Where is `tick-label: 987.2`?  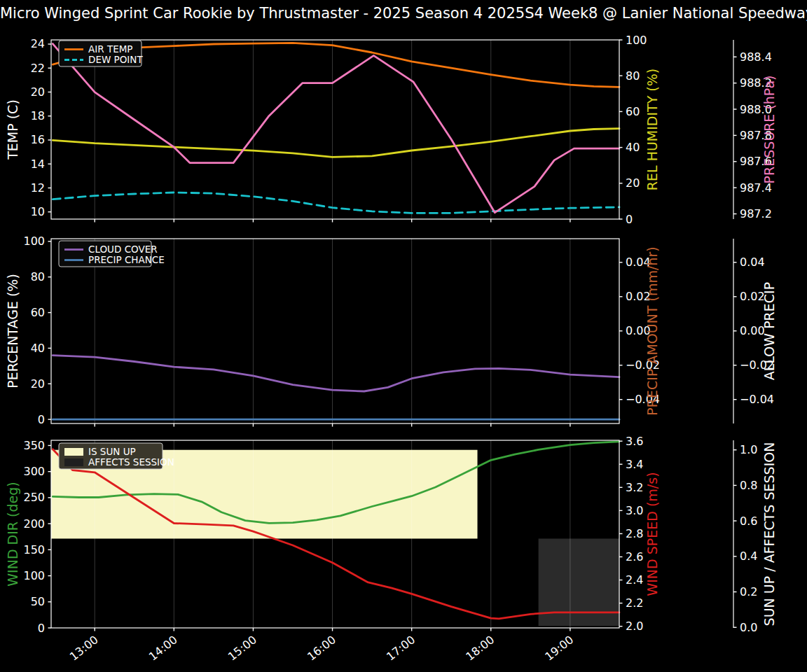
tick-label: 987.2 is located at coordinates (756, 214).